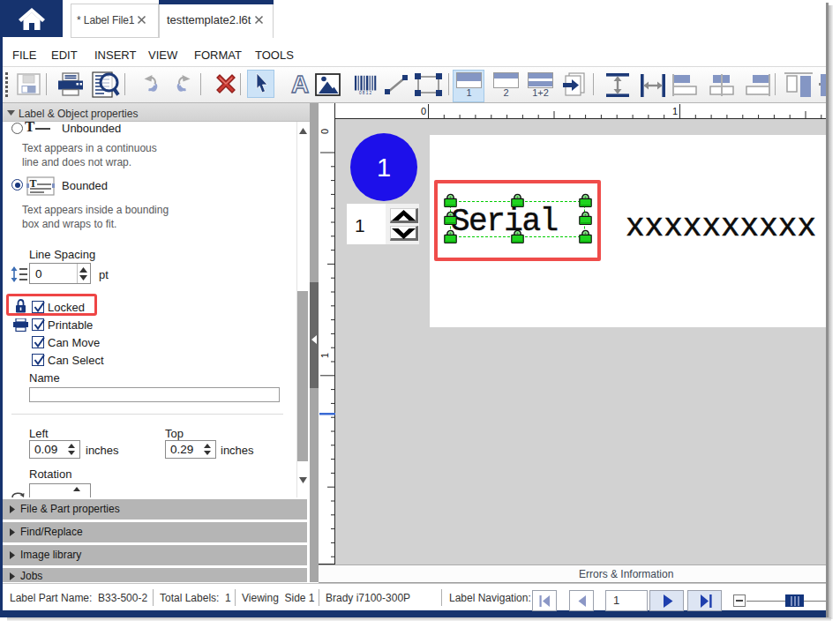  Describe the element at coordinates (300, 85) in the screenshot. I see `svg-text: A` at that location.